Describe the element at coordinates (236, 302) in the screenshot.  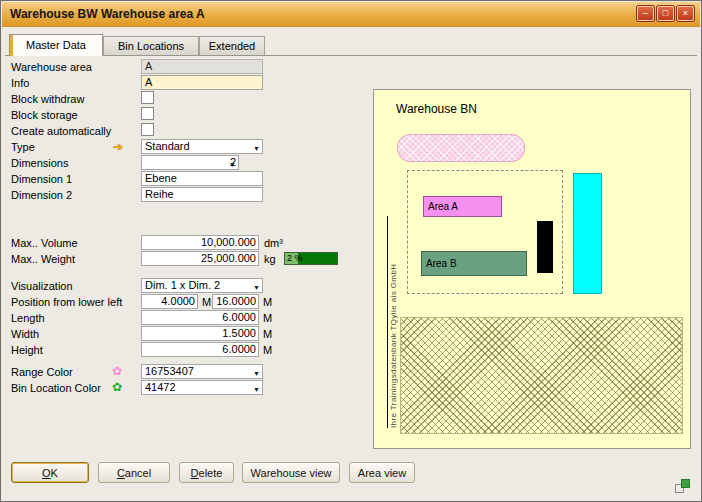
I see `position-y-field: 16.0000` at that location.